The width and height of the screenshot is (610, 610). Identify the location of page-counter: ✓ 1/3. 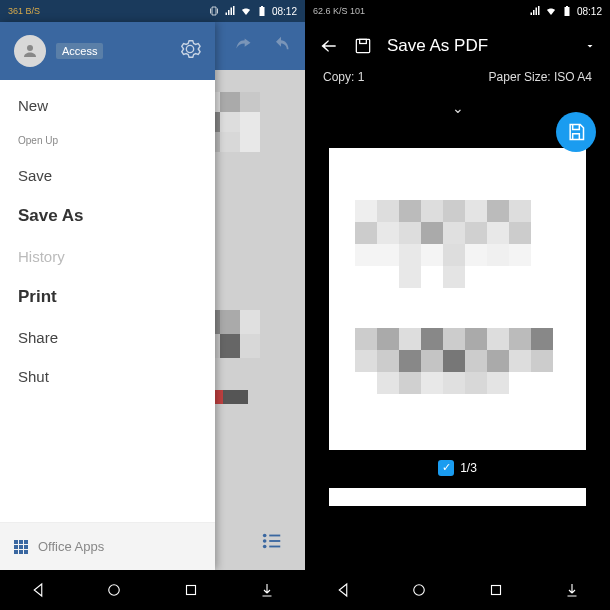
(458, 468).